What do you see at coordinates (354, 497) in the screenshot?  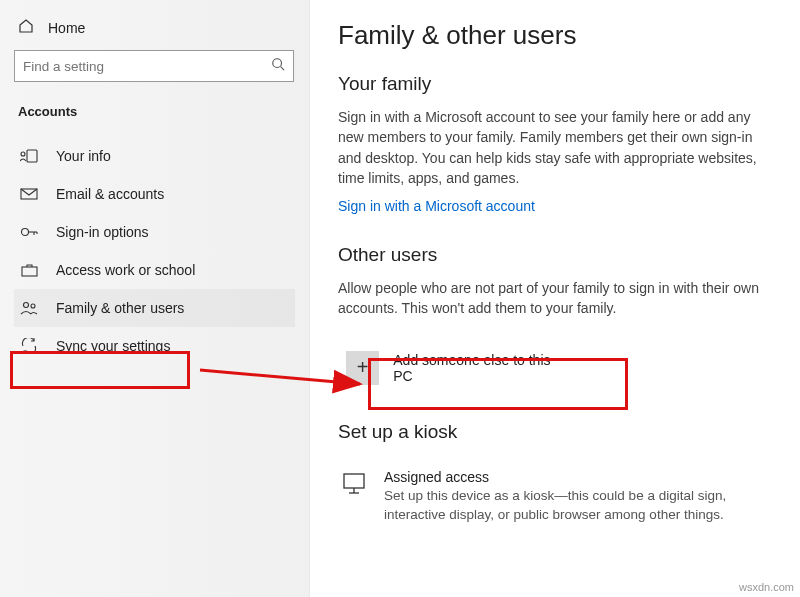 I see `monitor-icon` at bounding box center [354, 497].